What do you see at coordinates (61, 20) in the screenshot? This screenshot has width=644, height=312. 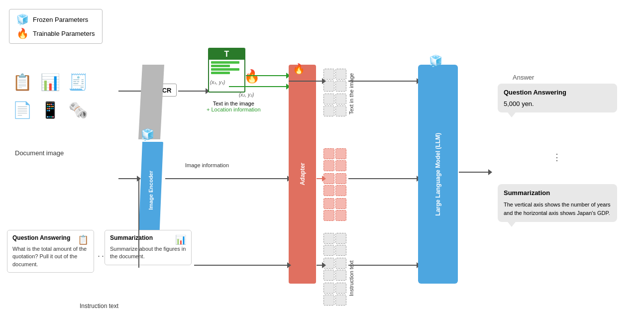 I see `legend-frozen-label: Frozen Parameters` at bounding box center [61, 20].